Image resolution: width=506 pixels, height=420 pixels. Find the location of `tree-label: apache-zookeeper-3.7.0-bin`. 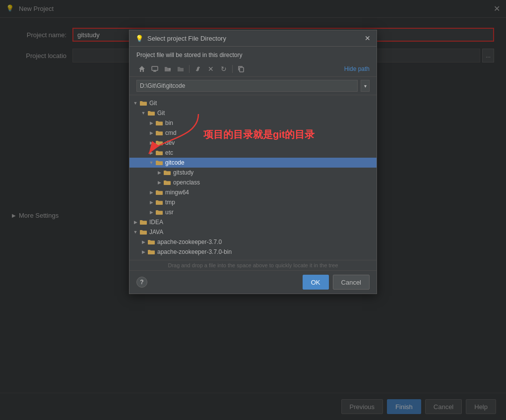

tree-label: apache-zookeeper-3.7.0-bin is located at coordinates (194, 252).